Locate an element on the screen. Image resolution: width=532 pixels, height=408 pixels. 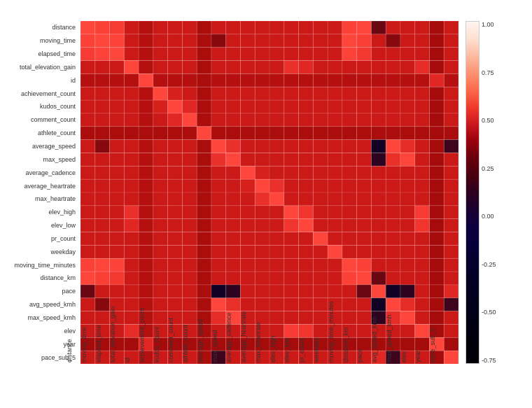
x-label-average_cadence: average_cadence is located at coordinates (234, 343).